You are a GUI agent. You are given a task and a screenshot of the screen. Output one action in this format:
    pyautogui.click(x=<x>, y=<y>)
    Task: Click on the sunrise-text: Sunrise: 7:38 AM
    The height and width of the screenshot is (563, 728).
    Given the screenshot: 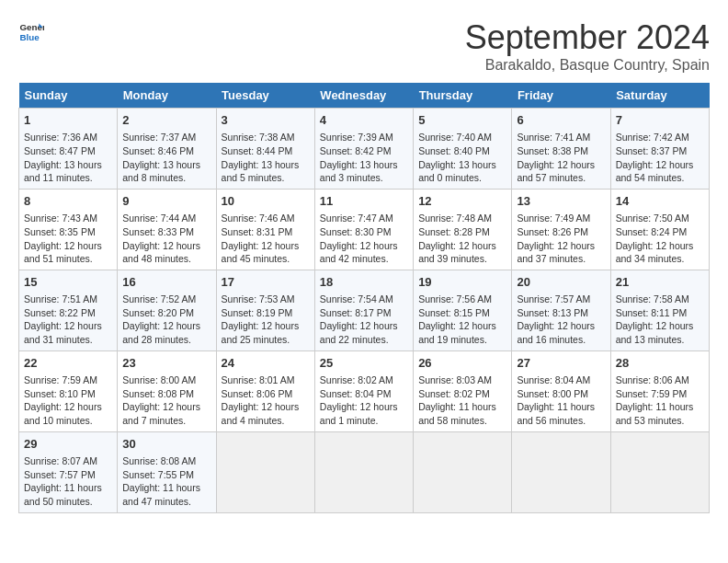 What is the action you would take?
    pyautogui.click(x=258, y=137)
    